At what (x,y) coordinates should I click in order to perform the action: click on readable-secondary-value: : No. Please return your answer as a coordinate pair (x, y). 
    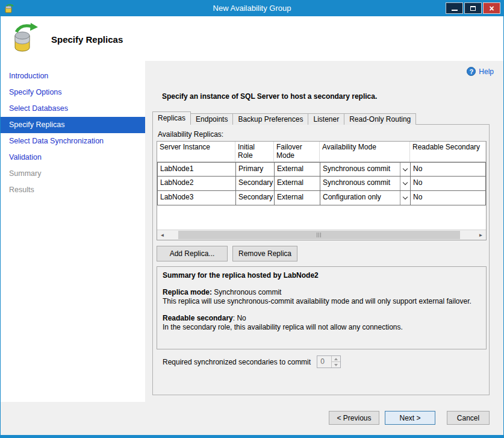
    Looking at the image, I should click on (240, 318).